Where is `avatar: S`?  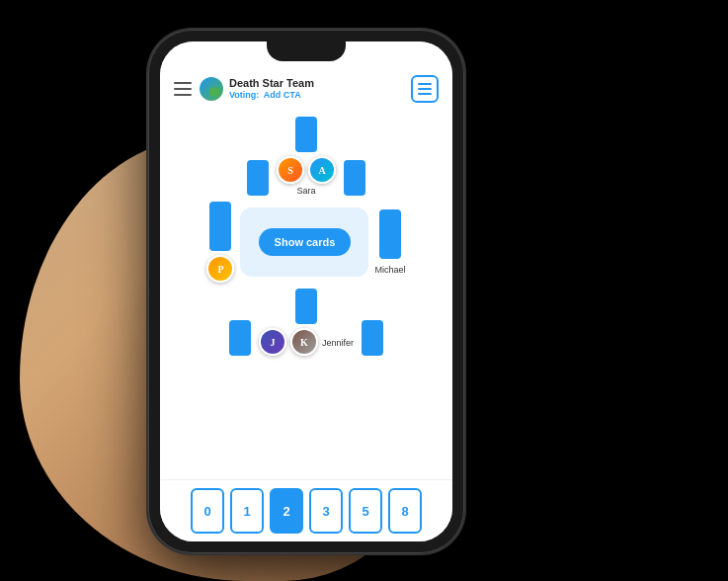
avatar: S is located at coordinates (290, 170).